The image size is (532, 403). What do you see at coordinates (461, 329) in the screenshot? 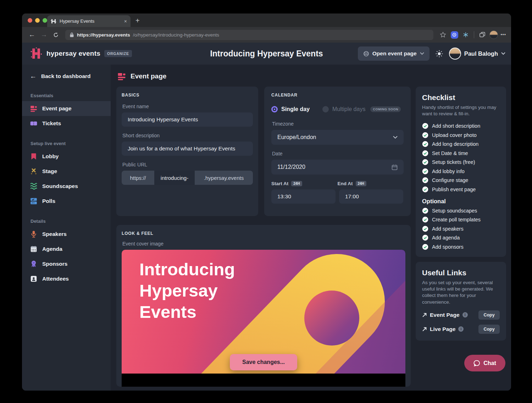
I see `live-page-link-row: Live Page i Copy` at bounding box center [461, 329].